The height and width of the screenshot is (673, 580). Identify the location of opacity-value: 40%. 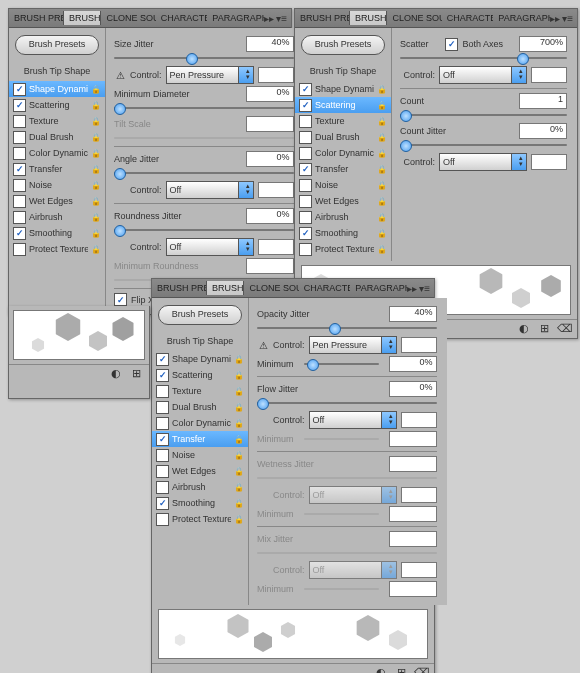
(413, 314).